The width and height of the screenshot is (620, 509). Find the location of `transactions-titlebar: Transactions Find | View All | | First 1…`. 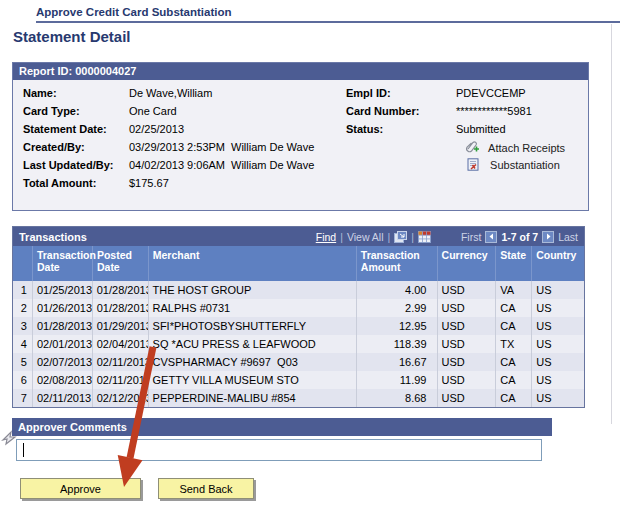

transactions-titlebar: Transactions Find | View All | | First 1… is located at coordinates (298, 236).